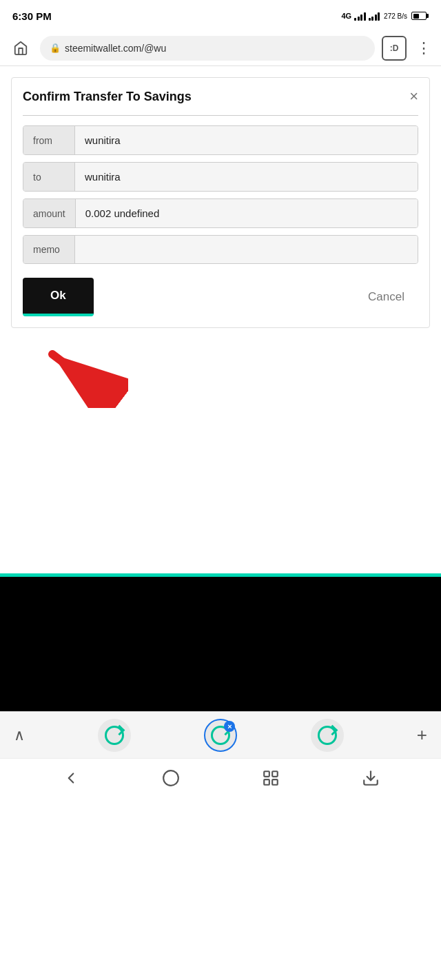 This screenshot has width=441, height=980. I want to click on dialog-divider, so click(220, 116).